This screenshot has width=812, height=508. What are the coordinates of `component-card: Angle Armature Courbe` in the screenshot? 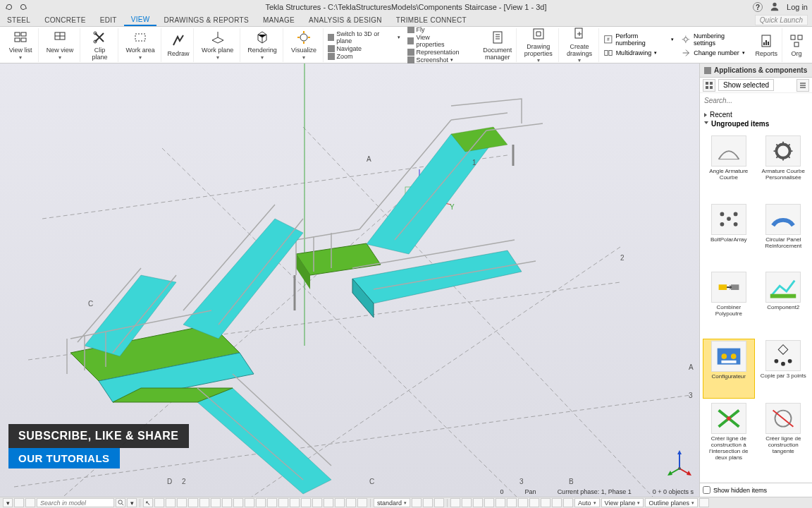 It's located at (729, 167).